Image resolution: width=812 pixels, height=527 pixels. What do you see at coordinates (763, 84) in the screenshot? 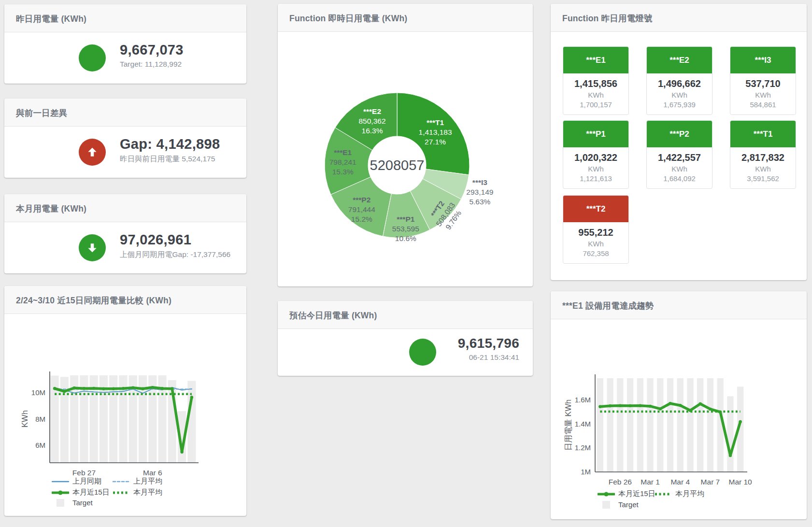
I see `tile-value: 537,710` at bounding box center [763, 84].